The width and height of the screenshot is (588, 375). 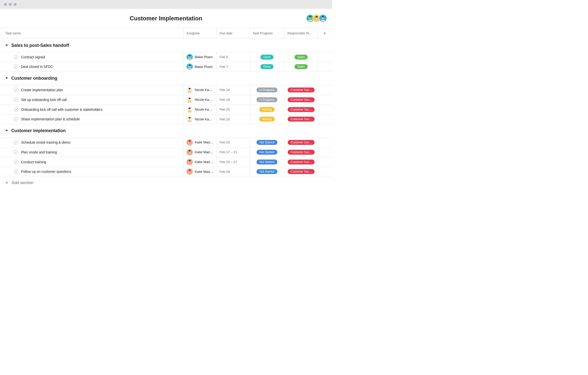 I want to click on task-name-cell: Plan onsite and training, so click(x=92, y=152).